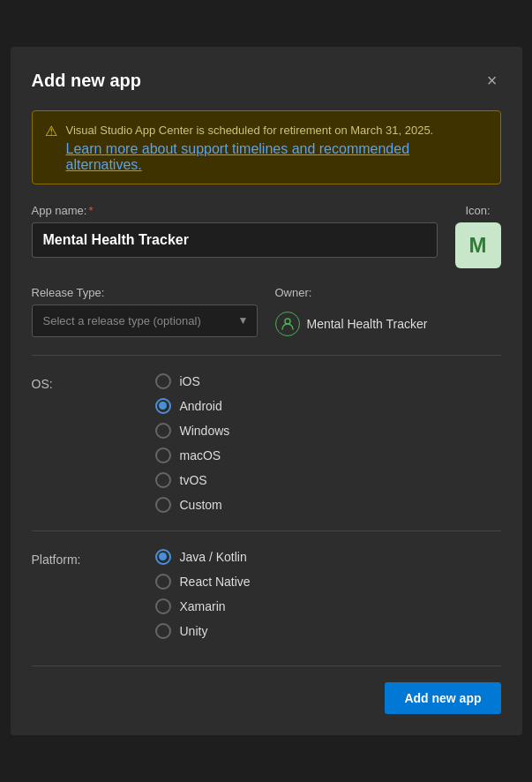 The image size is (532, 782). Describe the element at coordinates (51, 131) in the screenshot. I see `warning-icon: ⚠` at that location.